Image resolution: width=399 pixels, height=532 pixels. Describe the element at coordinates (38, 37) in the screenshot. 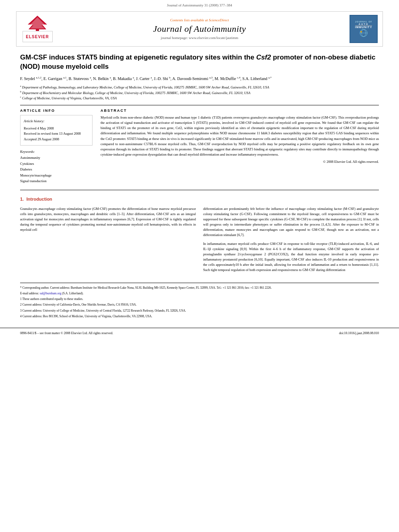

I see `elsevier-brand-box: ELSEVIER` at that location.